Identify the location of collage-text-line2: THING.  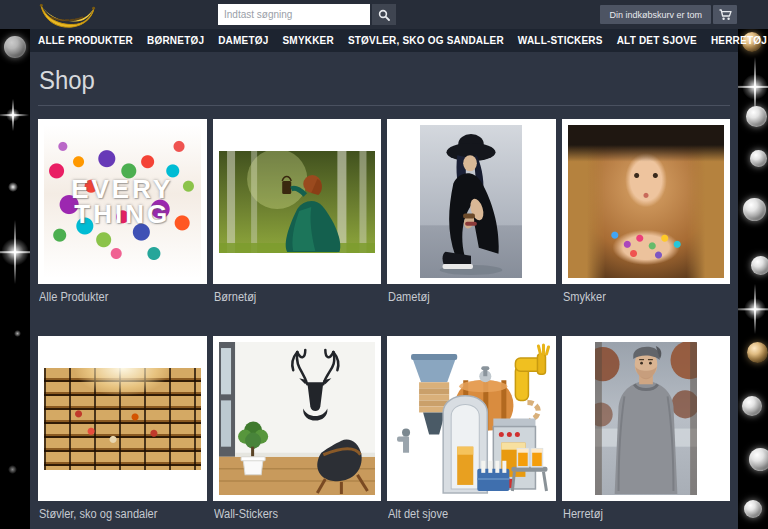
(122, 214).